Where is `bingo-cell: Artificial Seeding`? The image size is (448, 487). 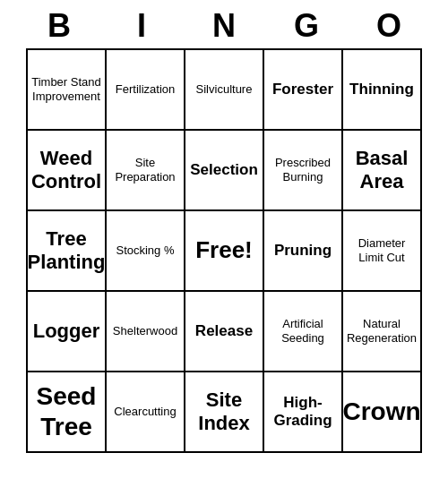
bingo-cell: Artificial Seeding is located at coordinates (304, 332).